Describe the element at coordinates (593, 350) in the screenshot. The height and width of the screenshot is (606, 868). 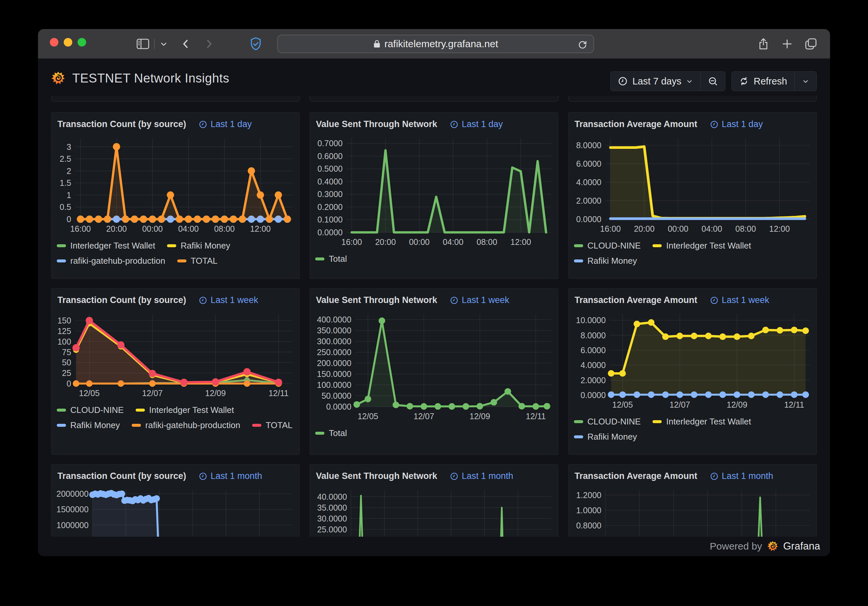
I see `svg-text: 6.0000` at that location.